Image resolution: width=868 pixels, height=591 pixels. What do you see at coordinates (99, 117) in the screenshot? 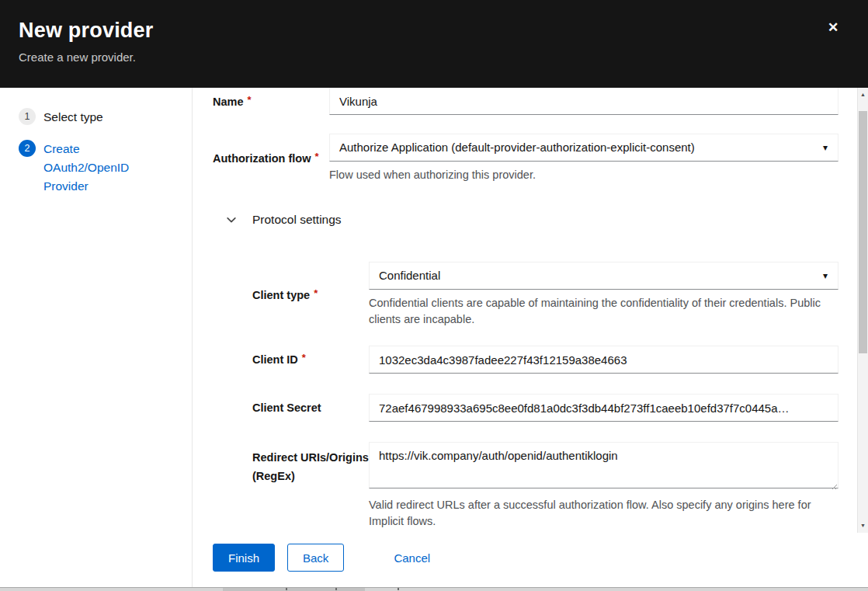
I see `wizard-step-select-type: 1 Select type` at bounding box center [99, 117].